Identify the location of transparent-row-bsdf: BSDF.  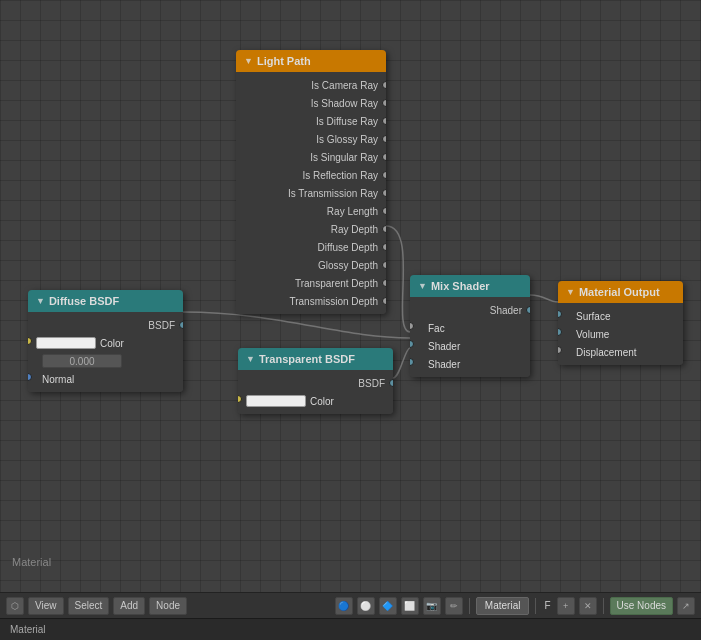
(316, 383).